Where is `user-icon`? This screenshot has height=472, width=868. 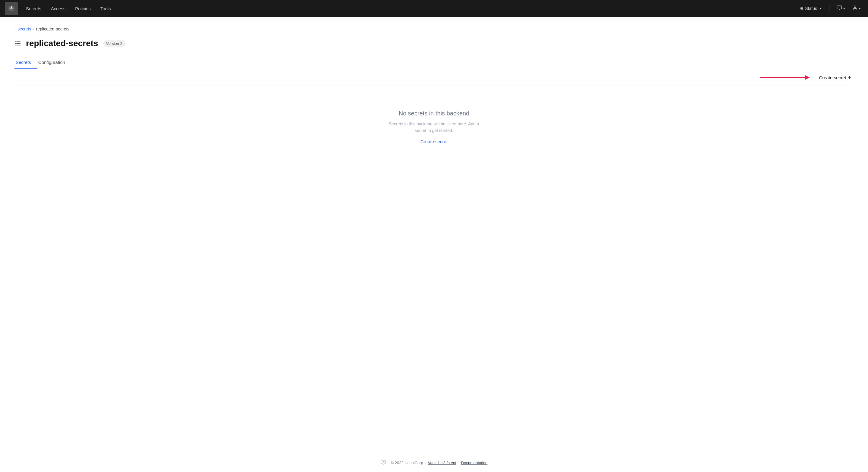
user-icon is located at coordinates (855, 8).